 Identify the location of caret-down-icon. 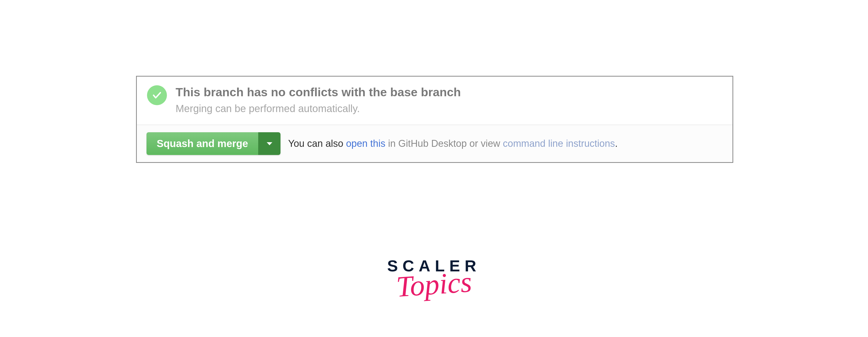
(270, 144).